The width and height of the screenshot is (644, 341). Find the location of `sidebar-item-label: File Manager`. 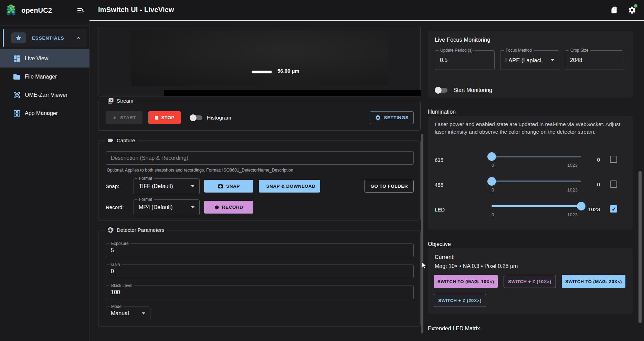

sidebar-item-label: File Manager is located at coordinates (41, 77).